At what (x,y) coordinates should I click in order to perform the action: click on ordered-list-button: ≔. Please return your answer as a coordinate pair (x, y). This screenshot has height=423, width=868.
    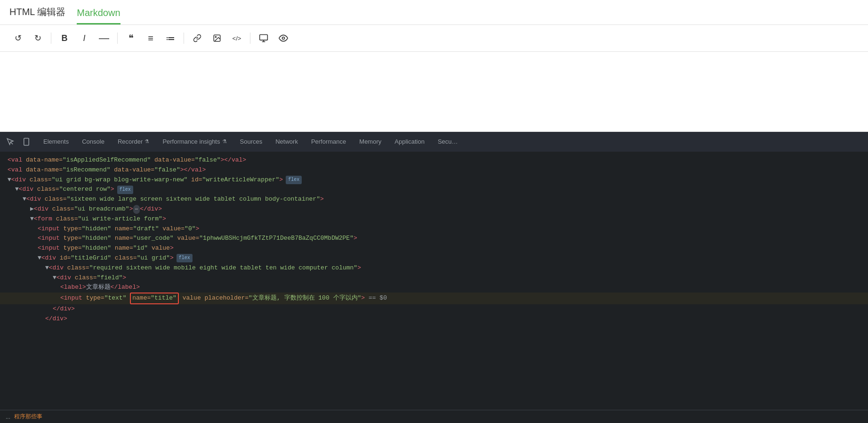
    Looking at the image, I should click on (170, 38).